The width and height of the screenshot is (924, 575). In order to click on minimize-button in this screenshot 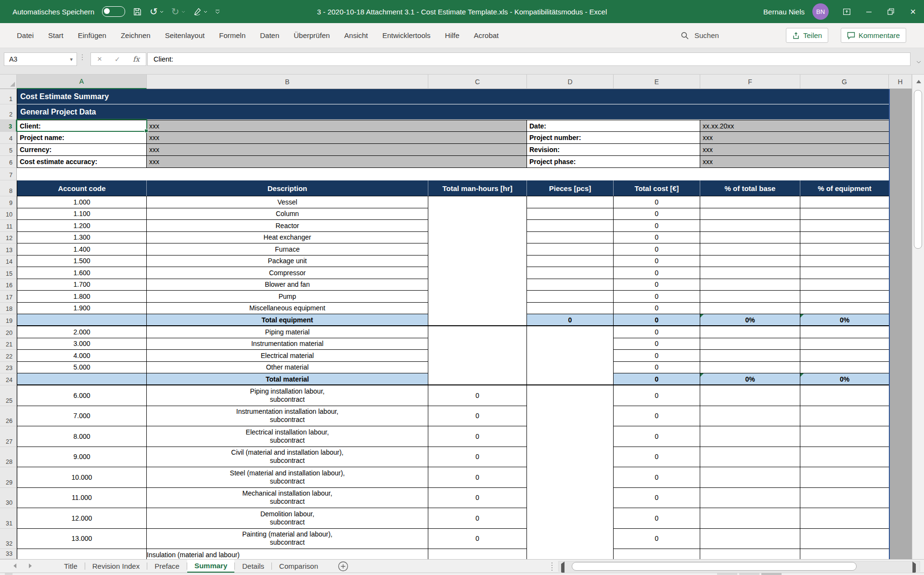, I will do `click(869, 12)`.